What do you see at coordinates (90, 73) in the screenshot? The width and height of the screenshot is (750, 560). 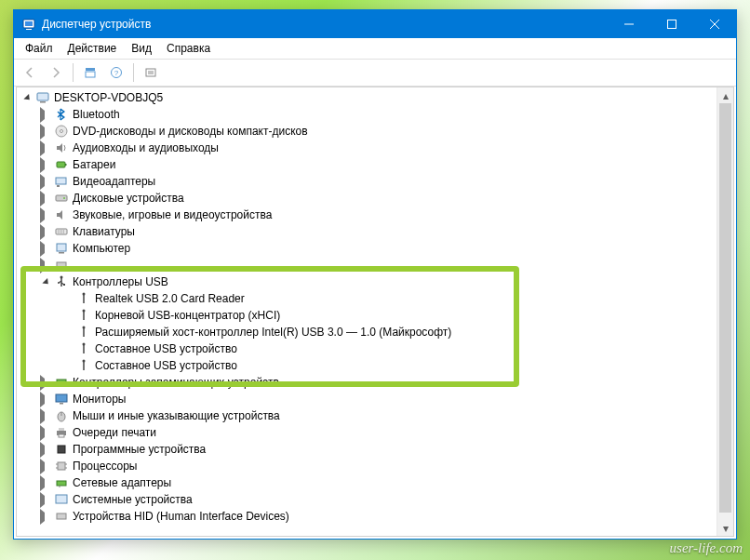 I see `show-hidden-button` at bounding box center [90, 73].